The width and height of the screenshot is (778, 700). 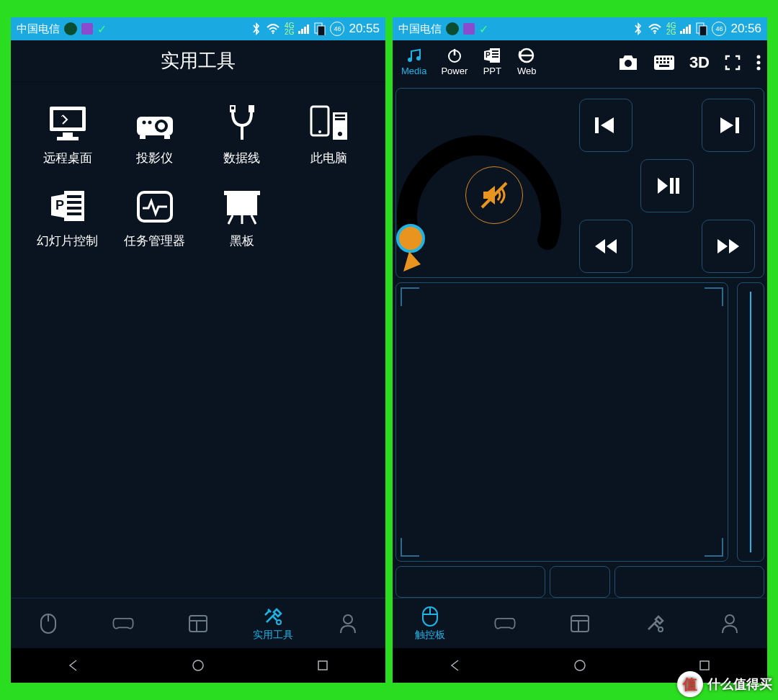 What do you see at coordinates (38, 29) in the screenshot?
I see `carrier-label: 中国电信` at bounding box center [38, 29].